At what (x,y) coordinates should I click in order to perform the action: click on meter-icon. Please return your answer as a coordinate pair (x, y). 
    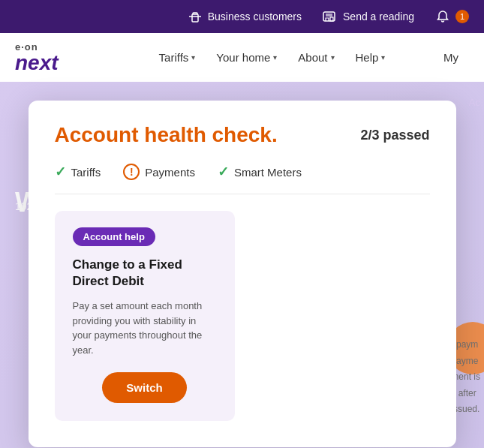
    Looking at the image, I should click on (330, 17).